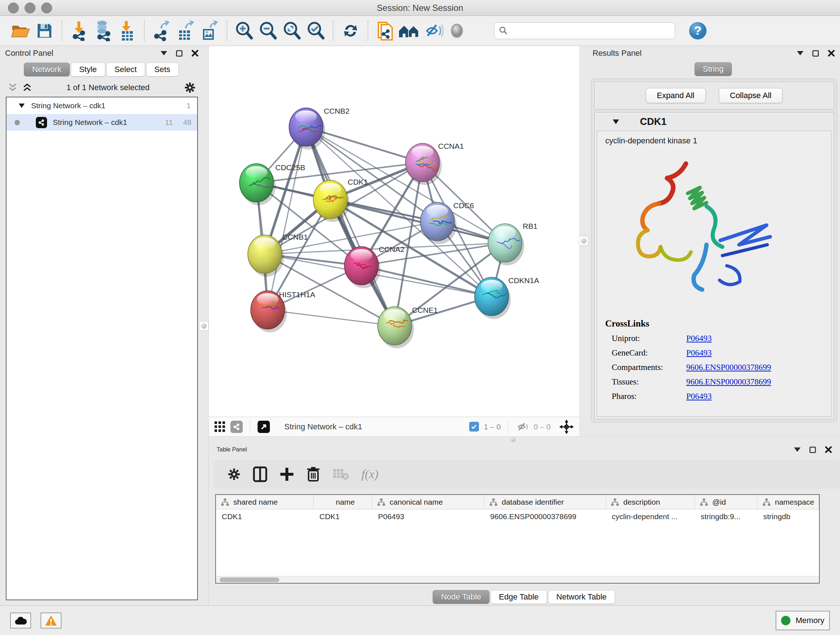 This screenshot has height=635, width=840. What do you see at coordinates (126, 70) in the screenshot?
I see `tab-select: Select` at bounding box center [126, 70].